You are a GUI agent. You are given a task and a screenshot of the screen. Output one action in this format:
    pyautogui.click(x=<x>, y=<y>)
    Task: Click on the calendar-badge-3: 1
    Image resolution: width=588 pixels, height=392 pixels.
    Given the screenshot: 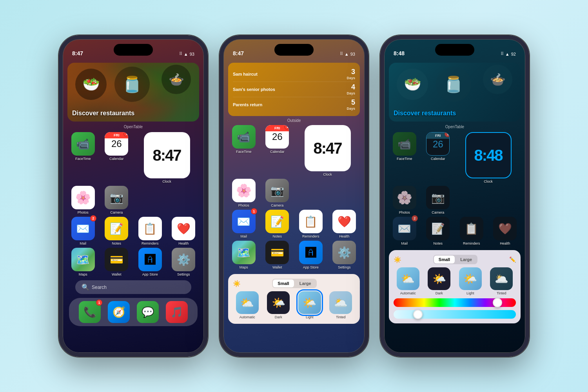 What is the action you would take?
    pyautogui.click(x=447, y=135)
    